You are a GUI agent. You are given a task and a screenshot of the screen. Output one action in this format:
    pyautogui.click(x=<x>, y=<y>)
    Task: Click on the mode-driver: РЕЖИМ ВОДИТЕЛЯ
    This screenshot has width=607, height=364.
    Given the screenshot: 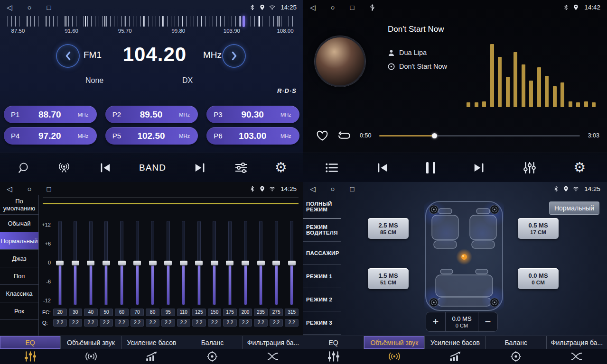 What is the action you would take?
    pyautogui.click(x=322, y=230)
    